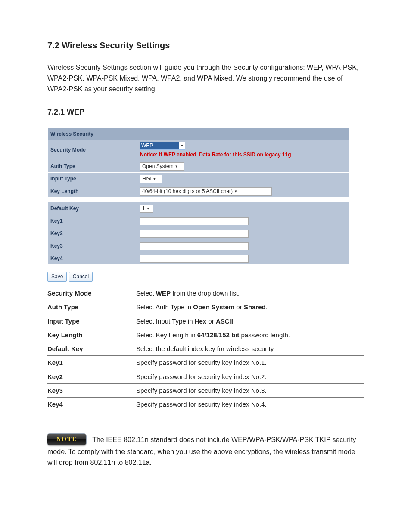  Describe the element at coordinates (194, 221) in the screenshot. I see `key1-input` at that location.